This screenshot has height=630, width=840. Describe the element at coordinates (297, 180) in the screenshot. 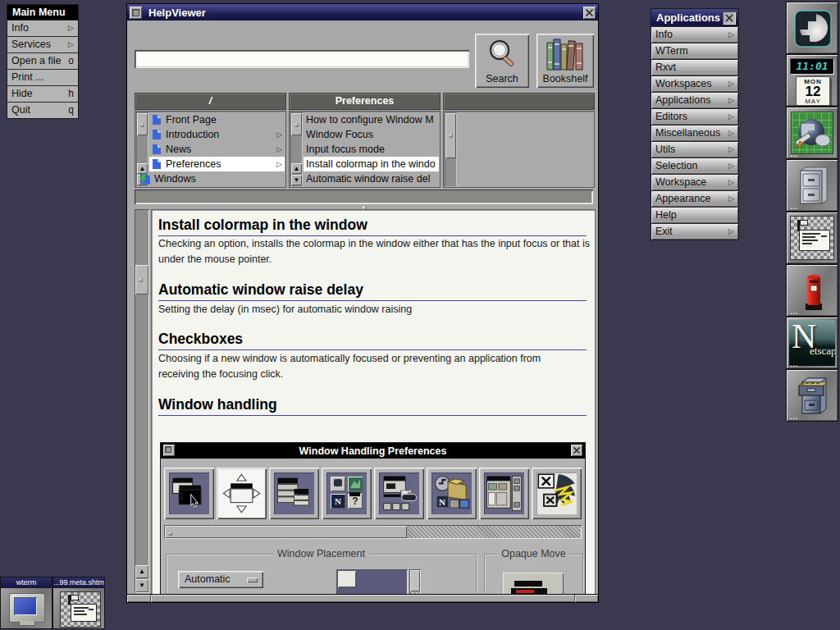

I see `scroll-down-button: ▼` at that location.